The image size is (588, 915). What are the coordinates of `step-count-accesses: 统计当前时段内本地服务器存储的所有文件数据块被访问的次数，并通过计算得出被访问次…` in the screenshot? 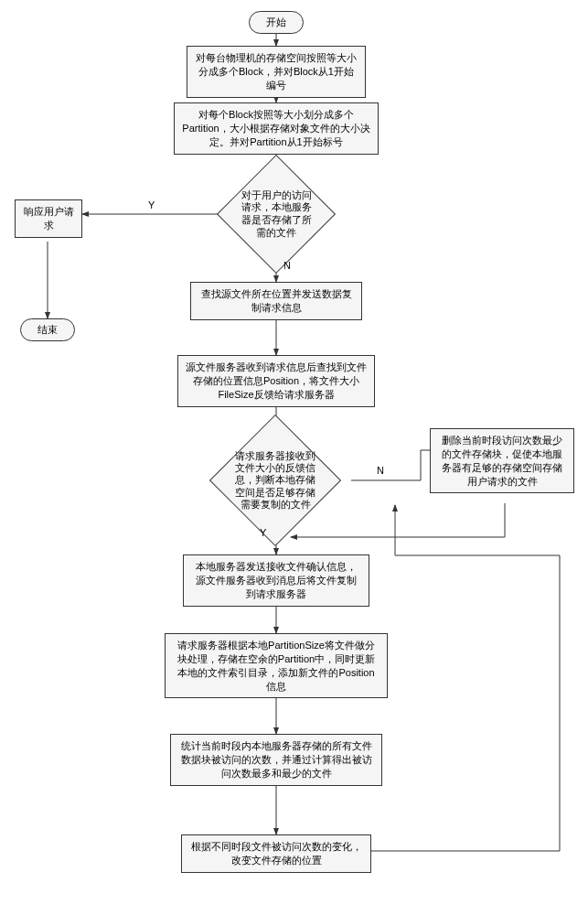 It's located at (276, 759).